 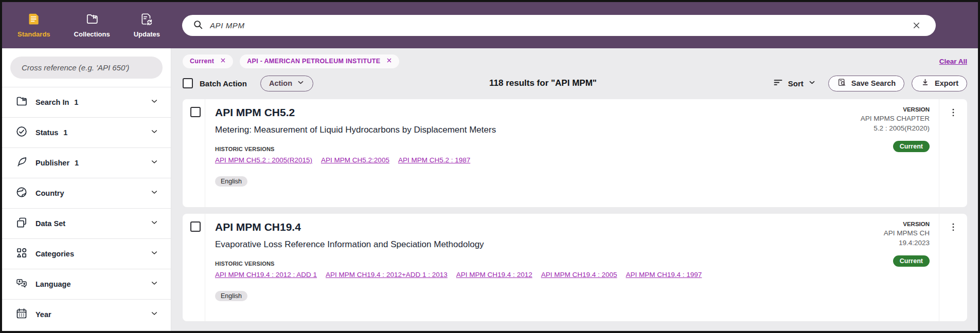 What do you see at coordinates (208, 62) in the screenshot?
I see `filter-chip-current: Current` at bounding box center [208, 62].